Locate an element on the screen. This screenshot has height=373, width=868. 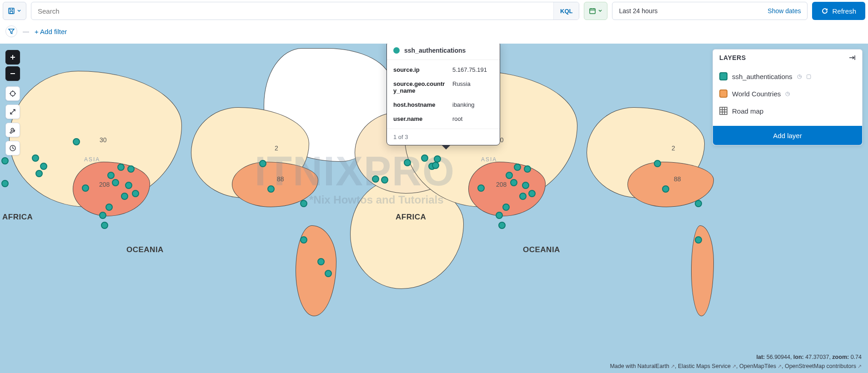
country-count-label: 2 is located at coordinates (276, 148).